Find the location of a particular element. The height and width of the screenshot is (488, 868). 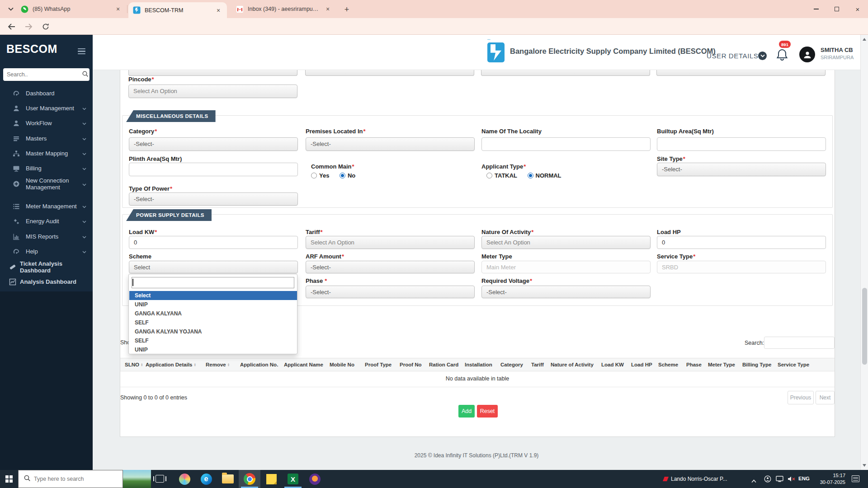

column-header: Applicant Name is located at coordinates (307, 365).